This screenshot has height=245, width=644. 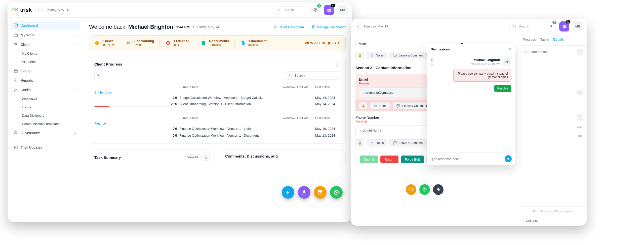 I want to click on alert-tasks: 5 tasksto review, so click(x=107, y=43).